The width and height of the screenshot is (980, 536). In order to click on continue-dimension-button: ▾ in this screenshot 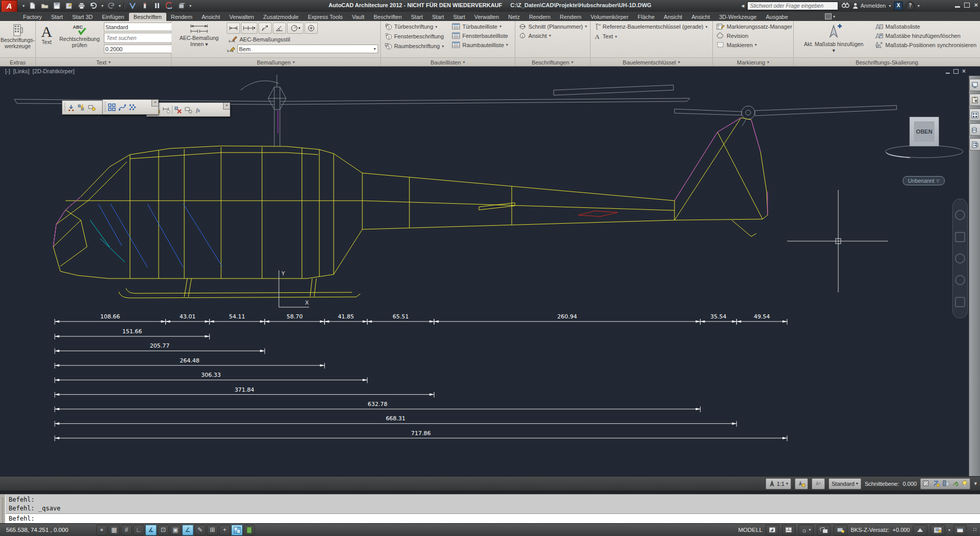, I will do `click(249, 28)`.